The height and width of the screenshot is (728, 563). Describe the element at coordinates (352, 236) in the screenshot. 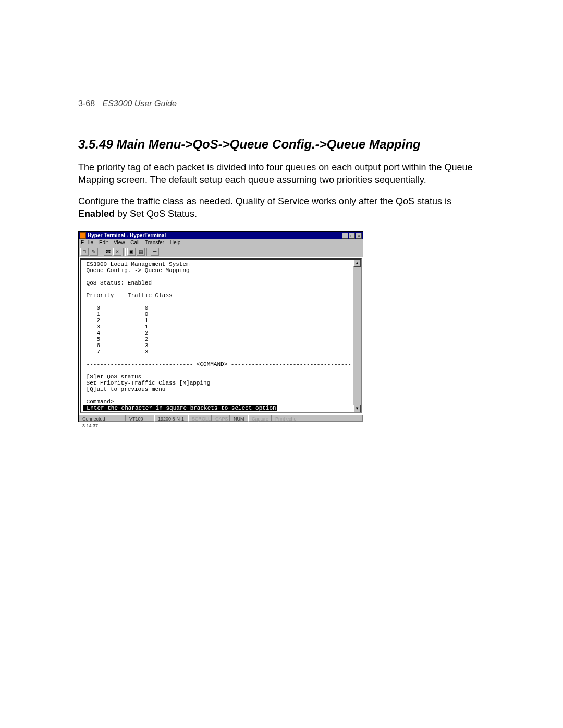

I see `maximize-button: □` at that location.